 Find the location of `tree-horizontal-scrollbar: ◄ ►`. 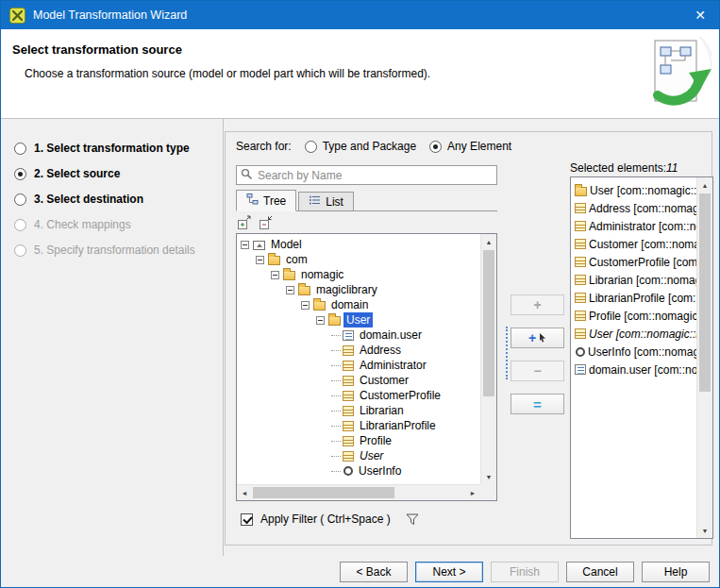

tree-horizontal-scrollbar: ◄ ► is located at coordinates (359, 493).